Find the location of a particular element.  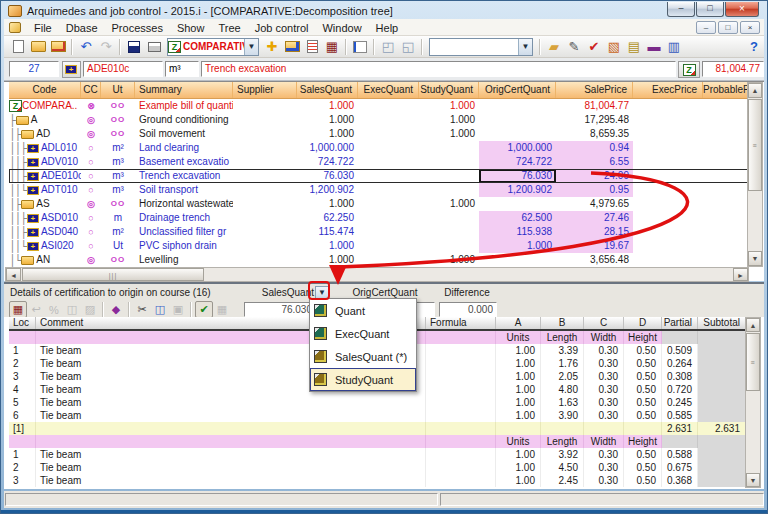

scroll-left-icon: ◄ is located at coordinates (14, 274).